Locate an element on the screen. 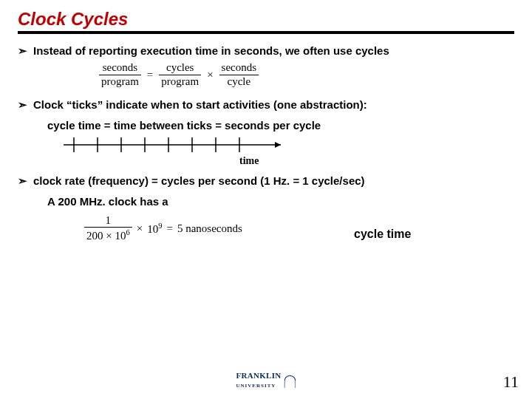 Image resolution: width=532 pixels, height=399 pixels. frac-den: cycle is located at coordinates (239, 82).